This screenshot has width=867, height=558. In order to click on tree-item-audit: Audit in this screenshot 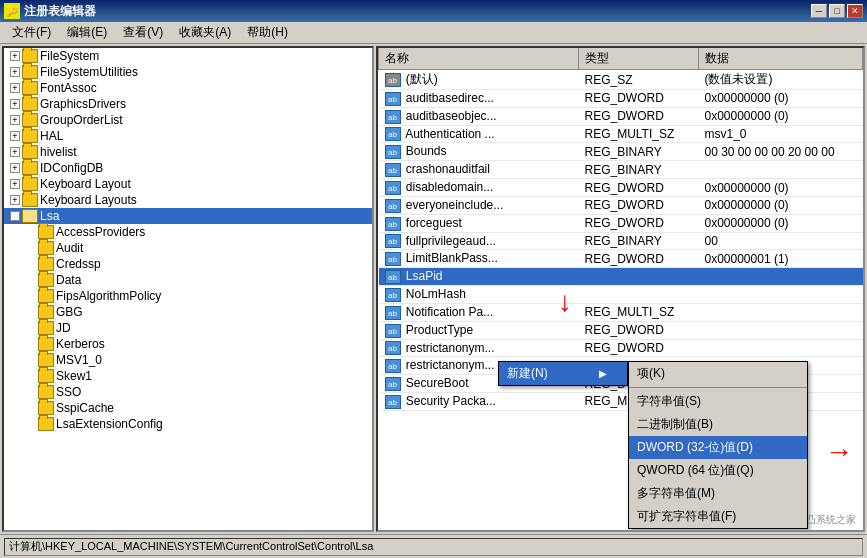, I will do `click(188, 248)`.